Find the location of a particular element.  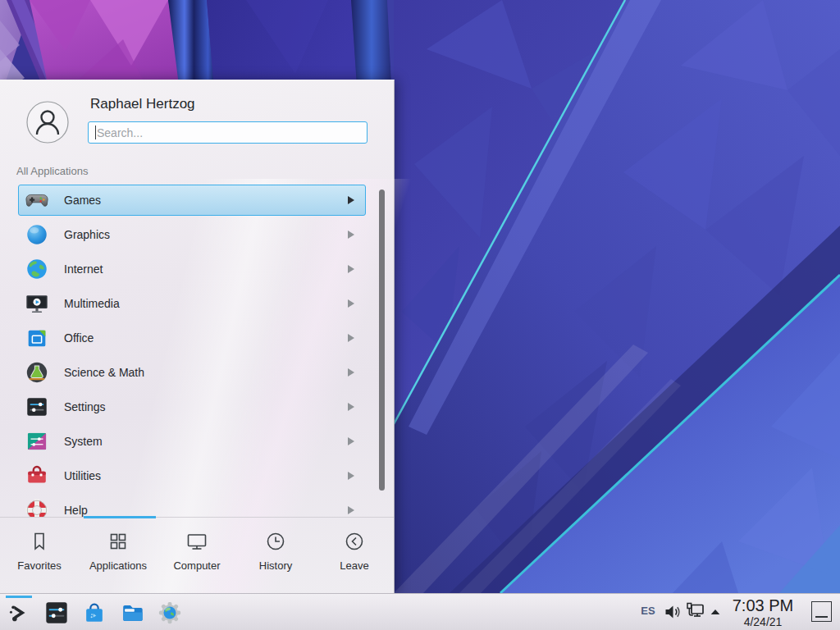

tab-label: Leave is located at coordinates (354, 566).